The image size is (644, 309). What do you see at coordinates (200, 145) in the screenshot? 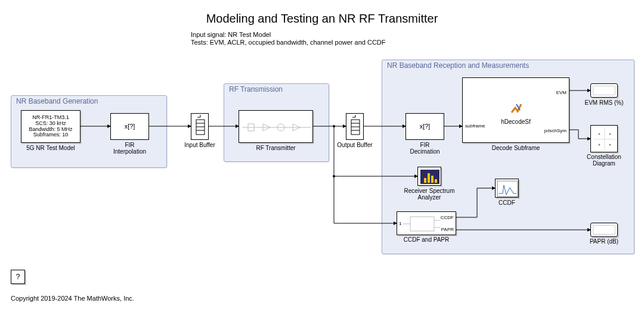
I see `label-input-buffer: Input Buffer` at bounding box center [200, 145].